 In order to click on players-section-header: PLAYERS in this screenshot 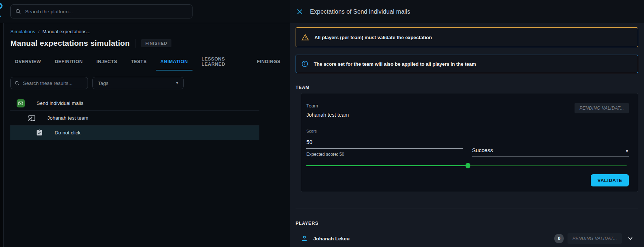, I will do `click(467, 223)`.